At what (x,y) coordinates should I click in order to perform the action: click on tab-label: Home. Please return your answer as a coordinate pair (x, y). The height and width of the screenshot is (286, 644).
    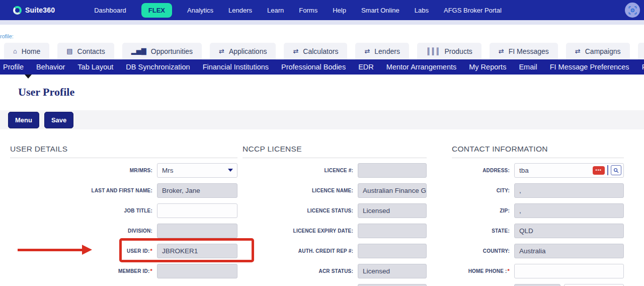
    Looking at the image, I should click on (31, 51).